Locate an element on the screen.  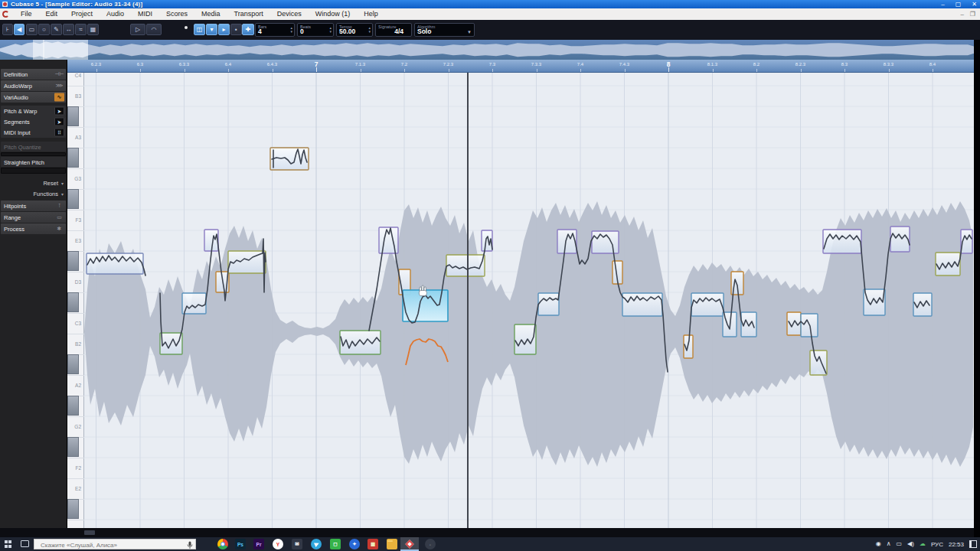
taskbar-app-mail: ✉ is located at coordinates (297, 544).